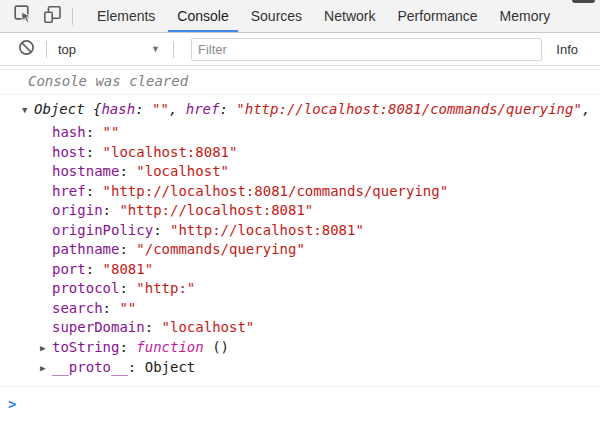 The height and width of the screenshot is (423, 600). Describe the element at coordinates (584, 2) in the screenshot. I see `window-edge-artifact` at that location.